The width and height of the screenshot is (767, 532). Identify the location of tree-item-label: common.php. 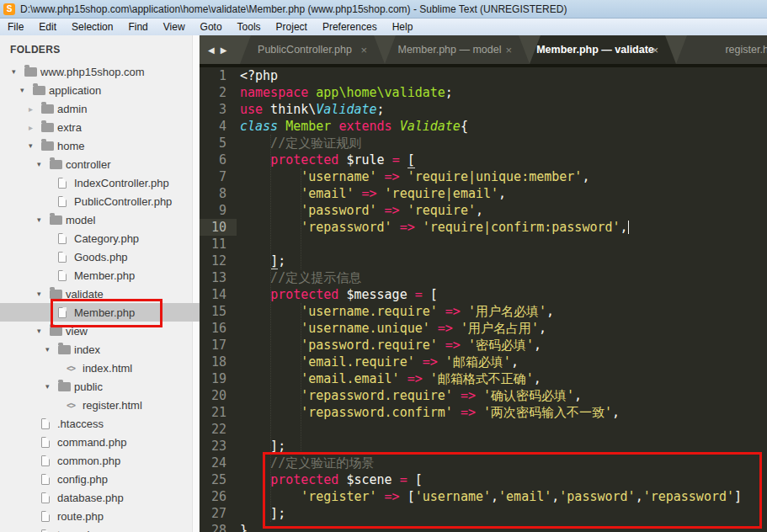
(89, 461).